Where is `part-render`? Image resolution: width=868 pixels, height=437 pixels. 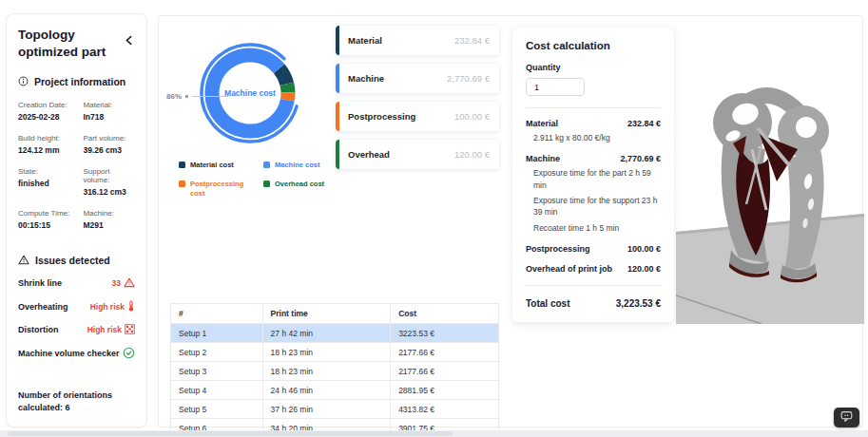 part-render is located at coordinates (770, 180).